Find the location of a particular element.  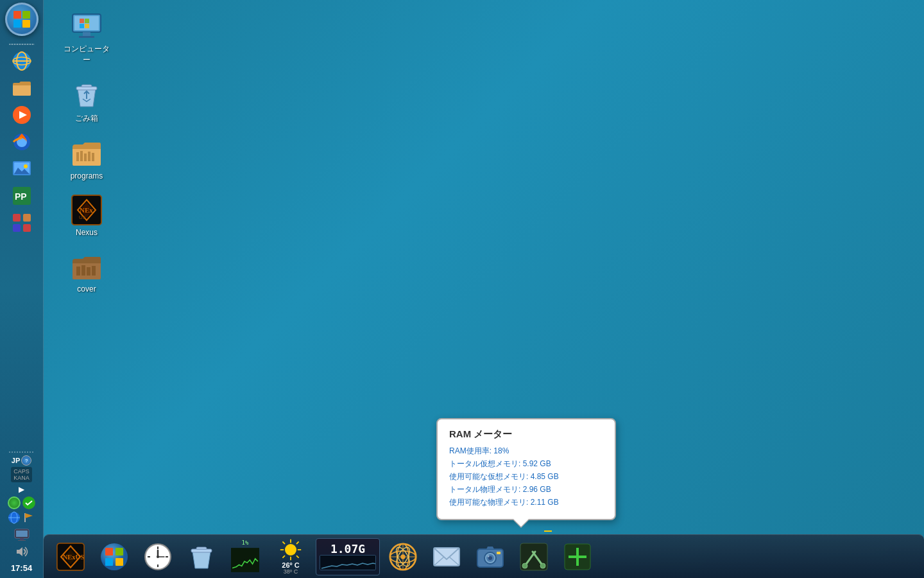

flag-icon is located at coordinates (29, 519).